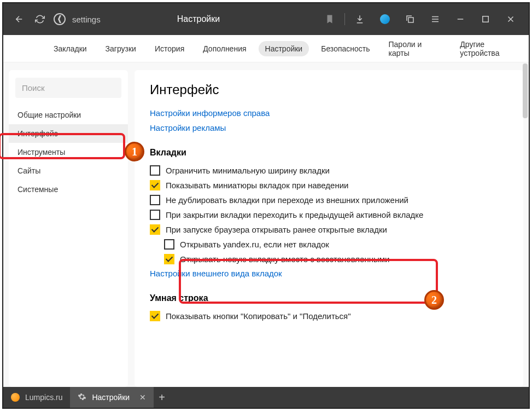 The width and height of the screenshot is (532, 411). I want to click on new-tab-button: +, so click(162, 397).